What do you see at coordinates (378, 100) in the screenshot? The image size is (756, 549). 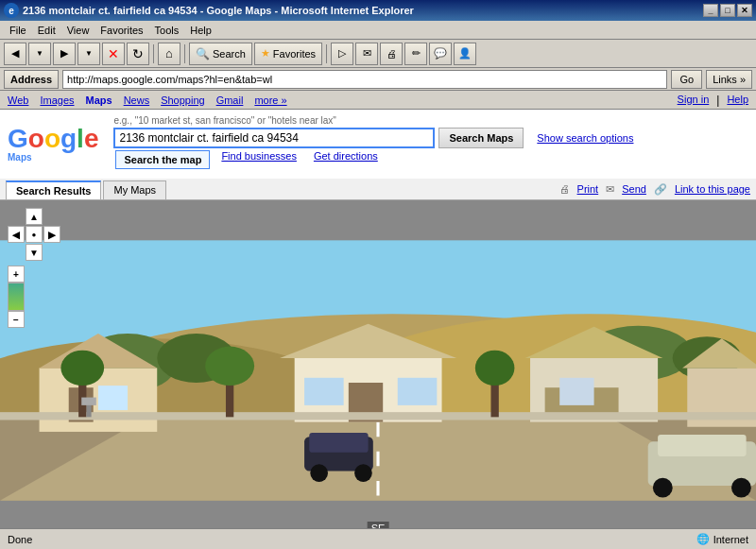 I see `nav-links: Web Images Maps News Shopping Gmail more…` at bounding box center [378, 100].